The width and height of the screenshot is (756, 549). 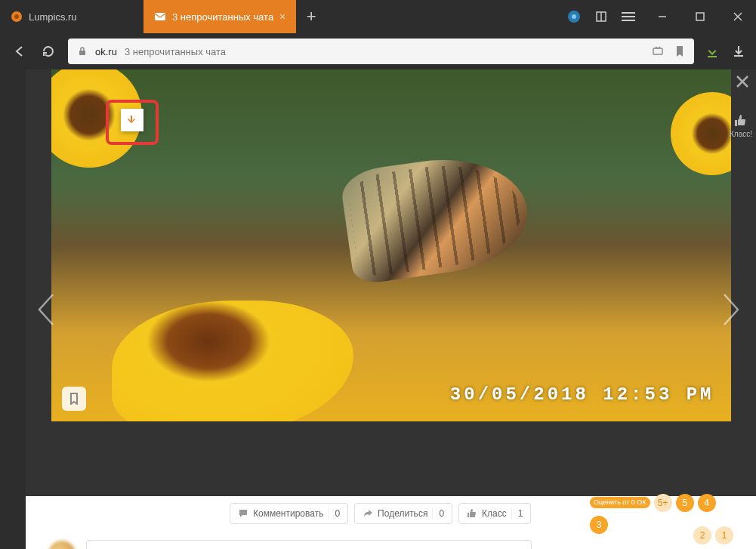 I want to click on mail-icon, so click(x=160, y=17).